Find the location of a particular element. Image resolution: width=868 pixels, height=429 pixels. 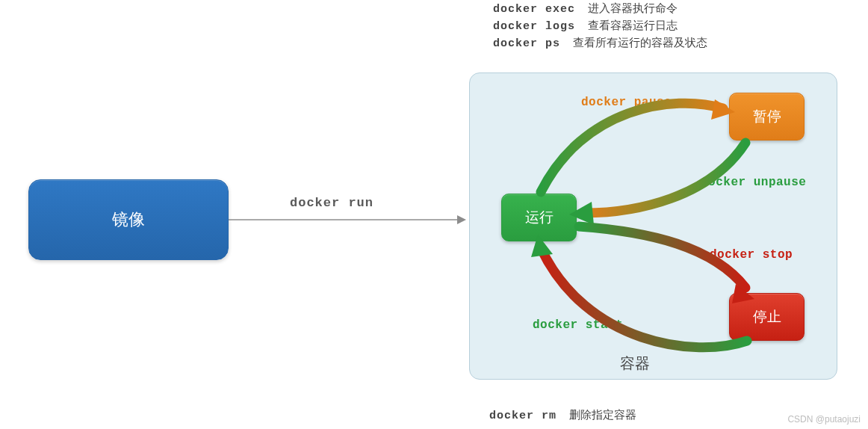

cmd-rm: docker rm 删除指定容器 is located at coordinates (563, 416).